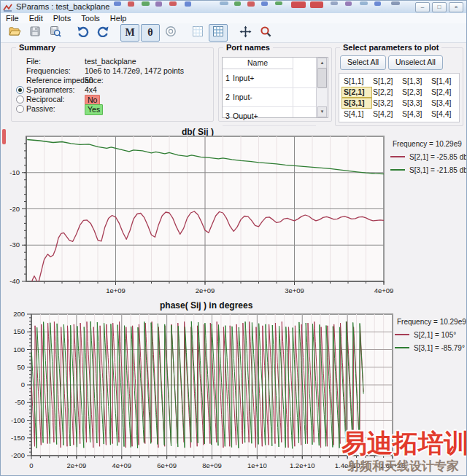 The height and width of the screenshot is (476, 467). I want to click on port-row: 3Ouput+, so click(269, 117).